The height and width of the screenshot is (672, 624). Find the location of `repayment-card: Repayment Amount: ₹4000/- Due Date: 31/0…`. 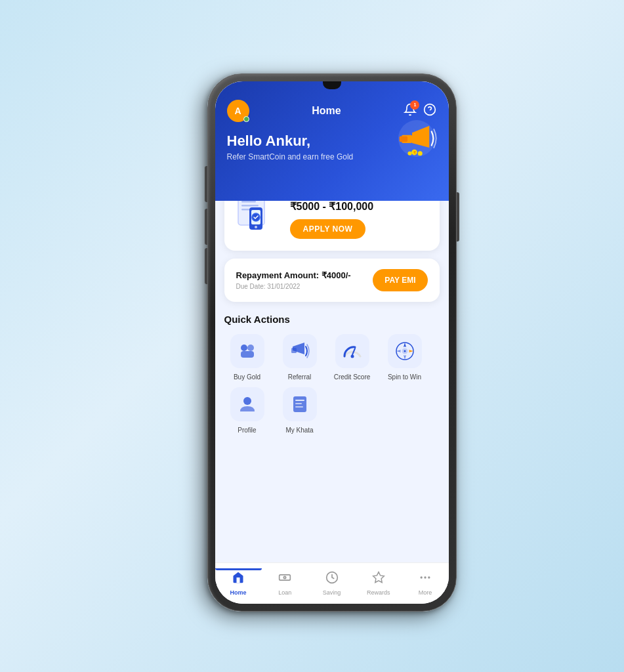

repayment-card: Repayment Amount: ₹4000/- Due Date: 31/0… is located at coordinates (332, 280).